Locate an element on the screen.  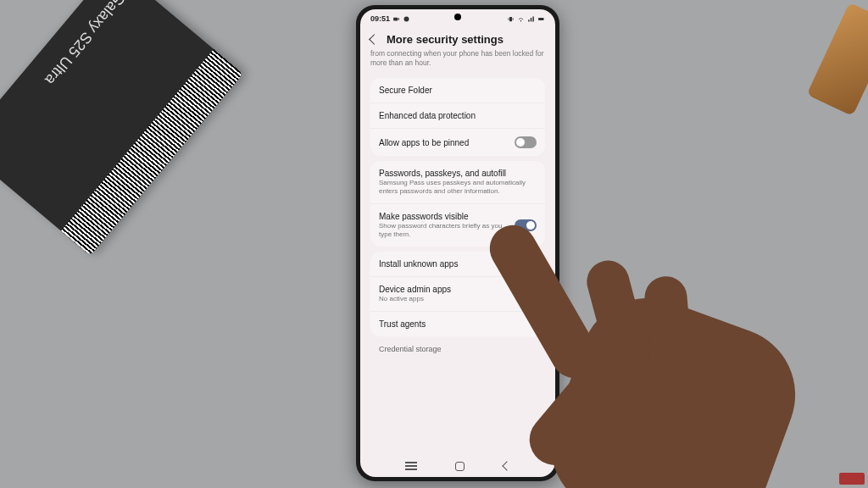
passwords-visible-item: Make passwords visible Show password cha… is located at coordinates (458, 225).